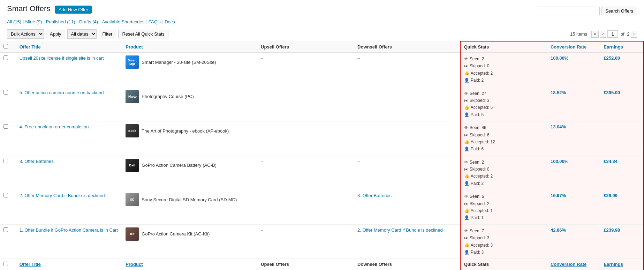 Image resolution: width=644 pixels, height=270 pixels. What do you see at coordinates (30, 264) in the screenshot?
I see `footer-offer-title-link: Offer Title` at bounding box center [30, 264].